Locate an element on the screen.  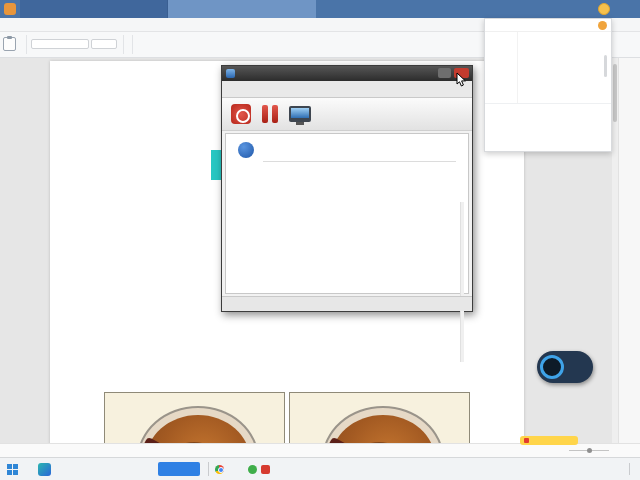
font-size-select is located at coordinates (104, 44).